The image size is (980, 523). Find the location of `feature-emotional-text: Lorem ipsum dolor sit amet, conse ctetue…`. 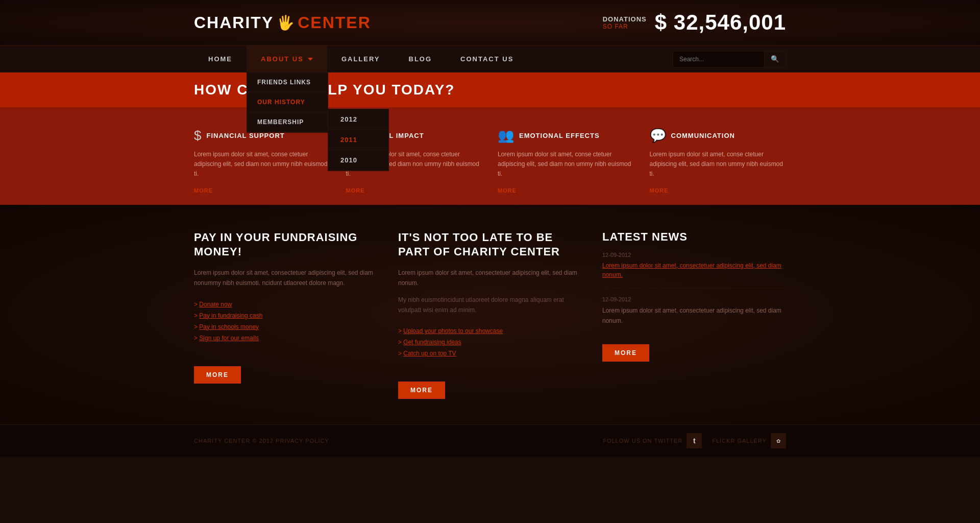

feature-emotional-text: Lorem ipsum dolor sit amet, conse ctetue… is located at coordinates (566, 164).